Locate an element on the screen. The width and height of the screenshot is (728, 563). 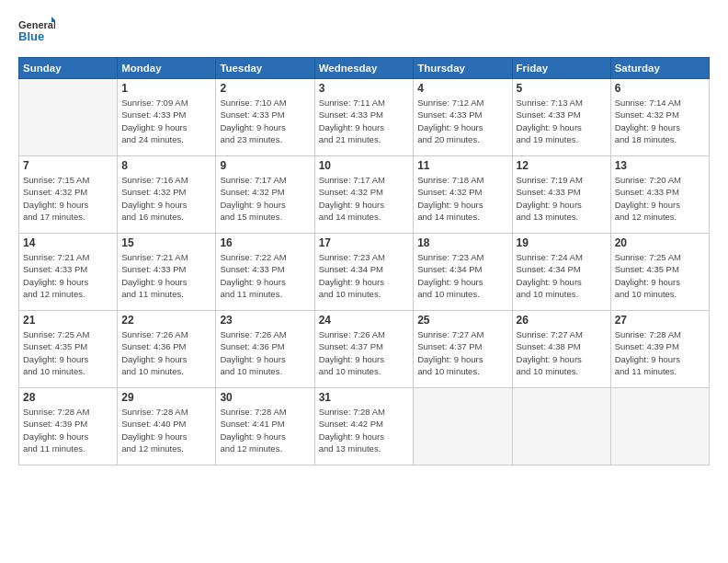
weekday-header-row: SundayMondayTuesdayWednesdayThursdayFrid… is located at coordinates (364, 68).